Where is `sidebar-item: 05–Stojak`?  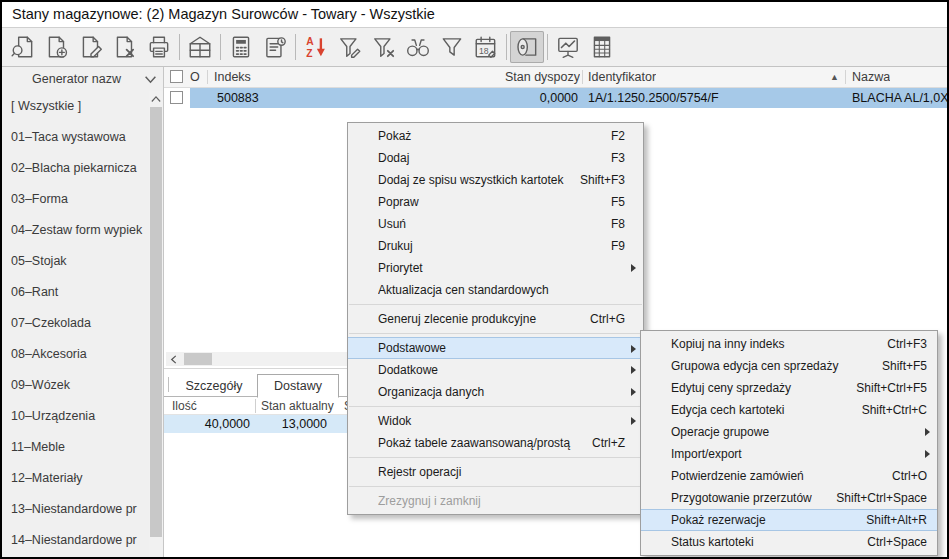 sidebar-item: 05–Stojak is located at coordinates (76, 262).